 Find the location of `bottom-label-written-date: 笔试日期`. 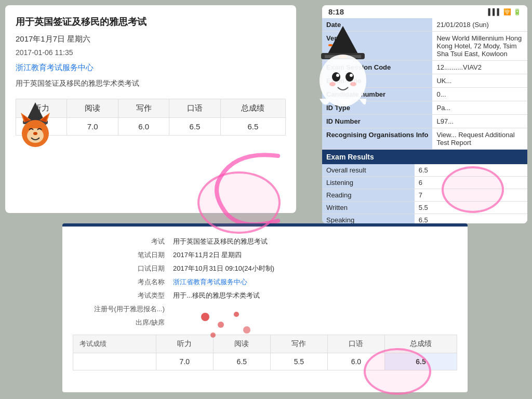

bottom-label-written-date: 笔试日期 is located at coordinates (121, 255).